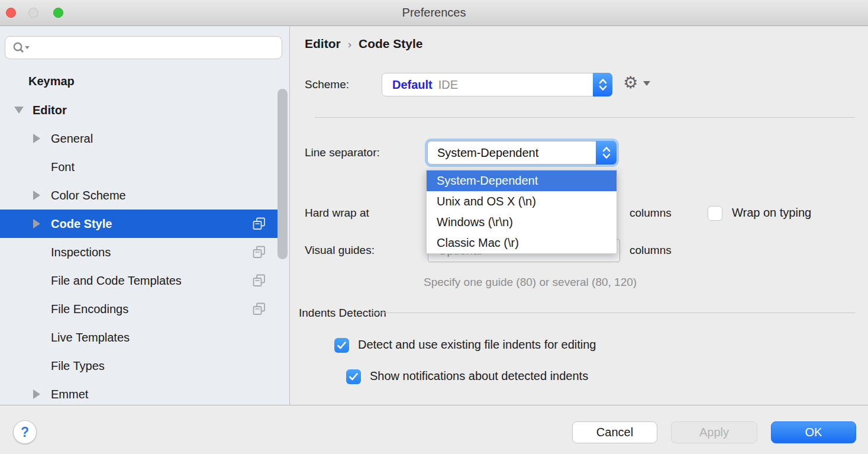 This screenshot has width=868, height=454. What do you see at coordinates (522, 201) in the screenshot?
I see `popup-option-unix: Unix and OS X (\n)` at bounding box center [522, 201].